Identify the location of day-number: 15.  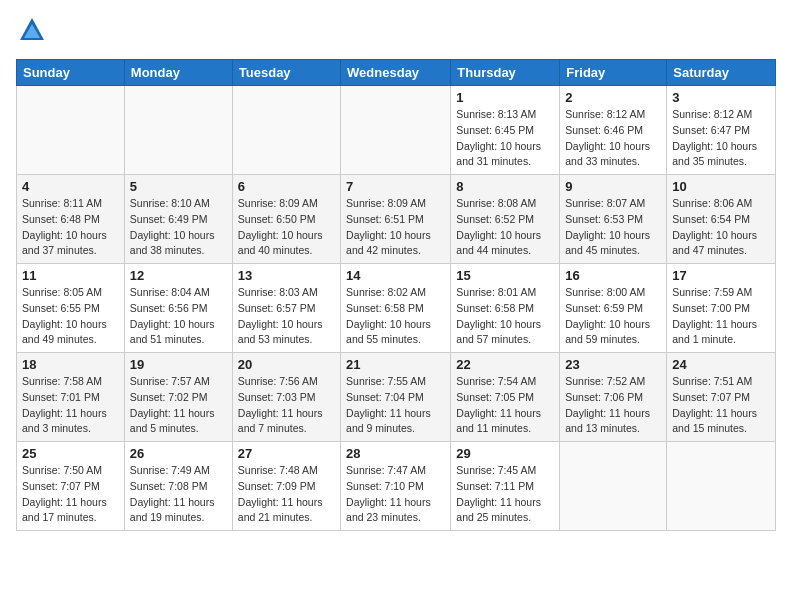
(505, 276).